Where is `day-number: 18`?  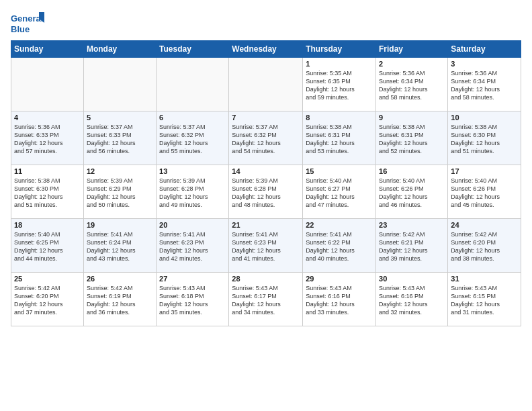
day-number: 18 is located at coordinates (47, 225).